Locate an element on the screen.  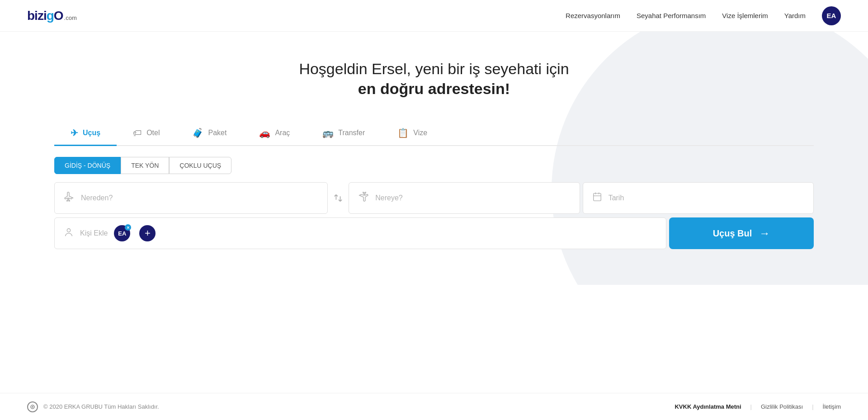
nav-yardim: Yardım is located at coordinates (795, 15).